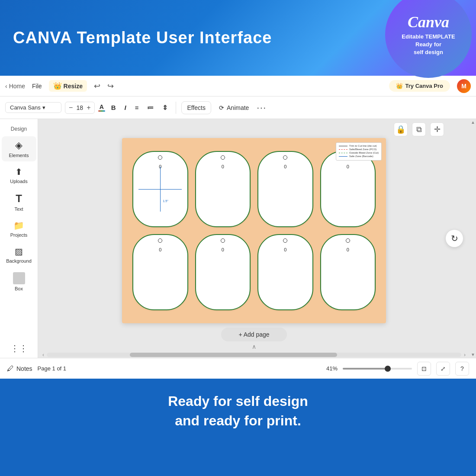 Image resolution: width=476 pixels, height=476 pixels. I want to click on tag-number-5: 0, so click(160, 250).